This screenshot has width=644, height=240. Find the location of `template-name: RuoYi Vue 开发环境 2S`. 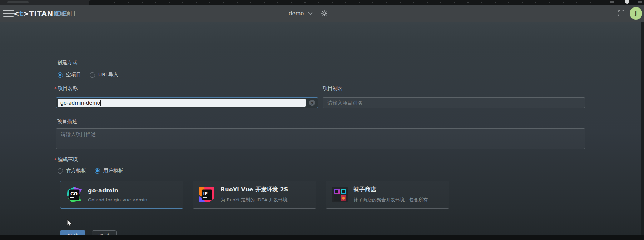

template-name: RuoYi Vue 开发环境 2S is located at coordinates (254, 190).